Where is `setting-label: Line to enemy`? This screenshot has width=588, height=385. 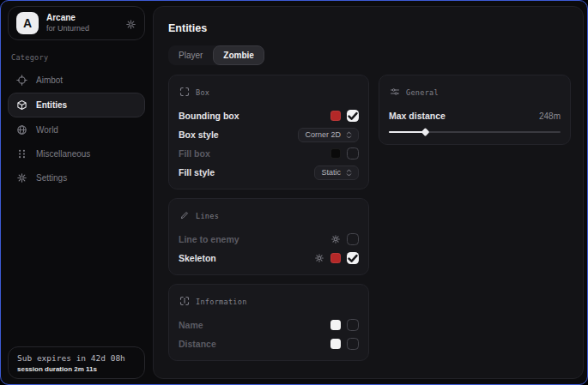
setting-label: Line to enemy is located at coordinates (209, 239).